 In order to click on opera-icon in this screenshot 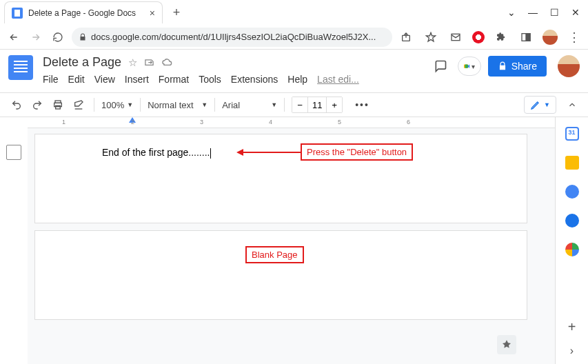, I will do `click(478, 37)`.